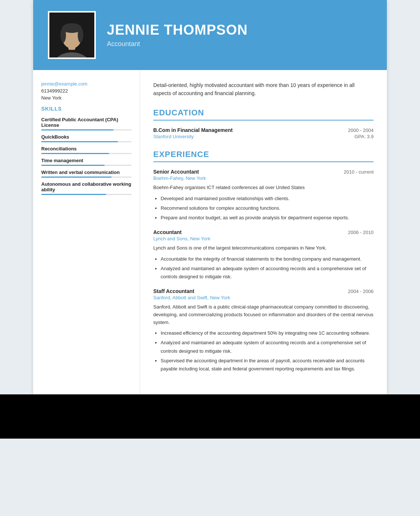 Image resolution: width=420 pixels, height=516 pixels. Describe the element at coordinates (72, 35) in the screenshot. I see `profile-photo` at that location.